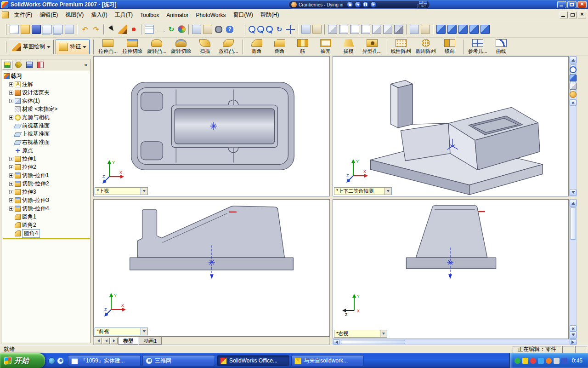  Describe the element at coordinates (121, 331) in the screenshot. I see `view-orientation-combo-front: *前视` at that location.